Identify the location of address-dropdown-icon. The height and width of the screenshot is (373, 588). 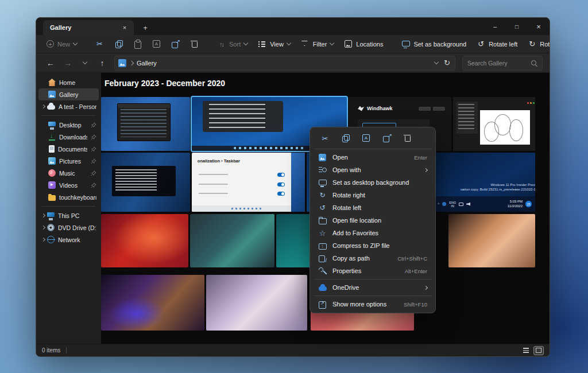
(436, 62).